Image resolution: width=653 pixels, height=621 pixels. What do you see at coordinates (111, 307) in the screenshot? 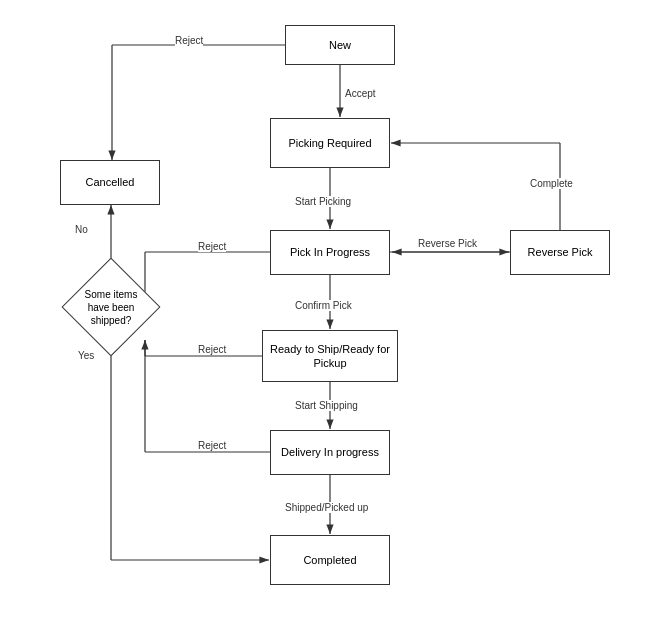
I see `diamond-node: Some itemshave beenshipped?` at bounding box center [111, 307].